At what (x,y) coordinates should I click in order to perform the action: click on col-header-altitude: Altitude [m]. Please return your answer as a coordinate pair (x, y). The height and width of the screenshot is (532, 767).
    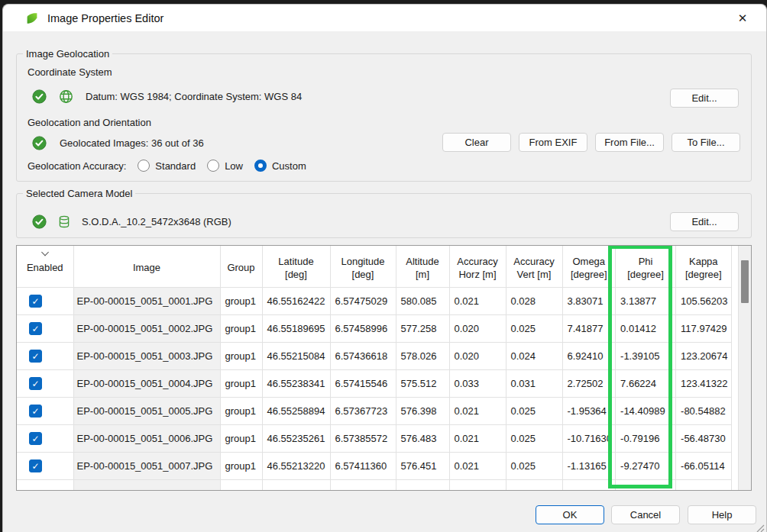
    Looking at the image, I should click on (422, 266).